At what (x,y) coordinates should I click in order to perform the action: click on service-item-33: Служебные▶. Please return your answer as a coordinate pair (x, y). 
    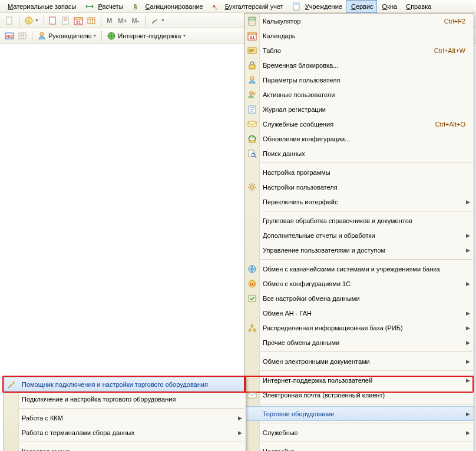
    Looking at the image, I should click on (359, 432).